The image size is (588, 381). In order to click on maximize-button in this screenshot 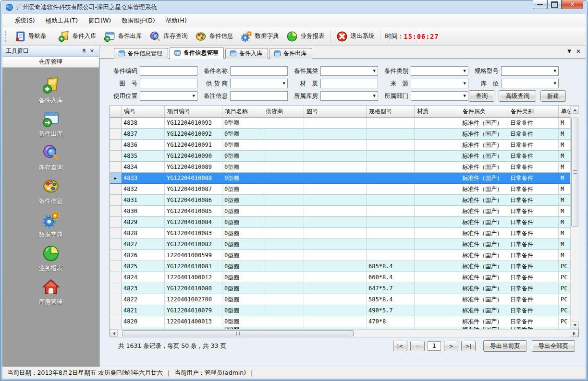, I will do `click(554, 5)`.